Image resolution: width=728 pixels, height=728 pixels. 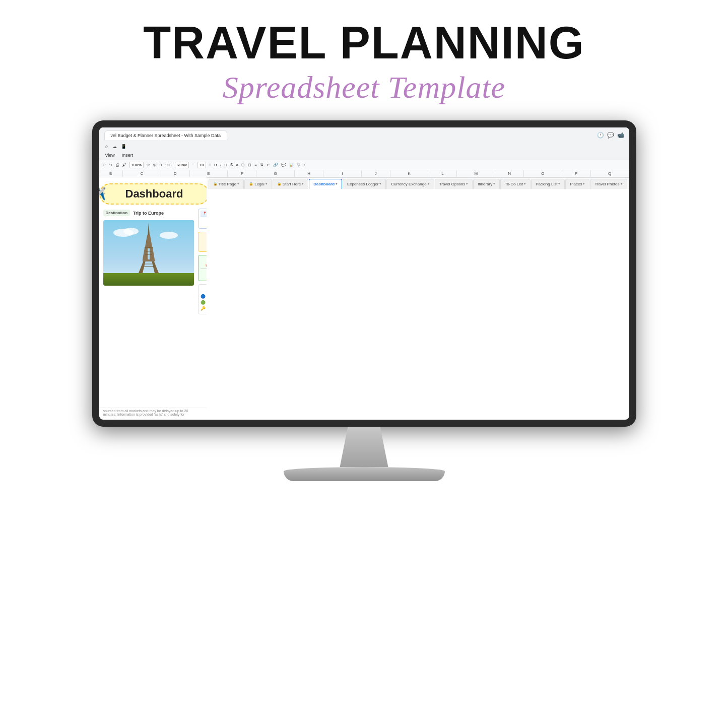 I want to click on budget-col-header: 🐷 Budget, so click(x=204, y=266).